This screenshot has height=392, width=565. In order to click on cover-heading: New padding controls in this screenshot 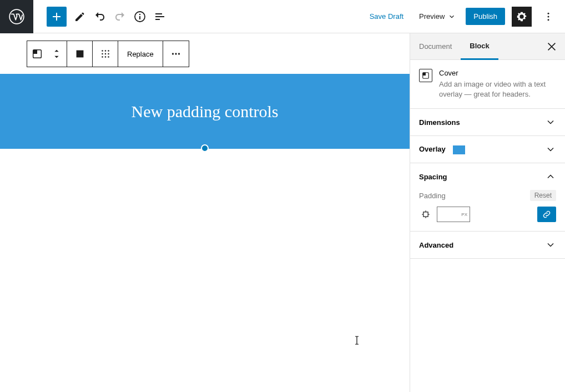, I will do `click(205, 112)`.